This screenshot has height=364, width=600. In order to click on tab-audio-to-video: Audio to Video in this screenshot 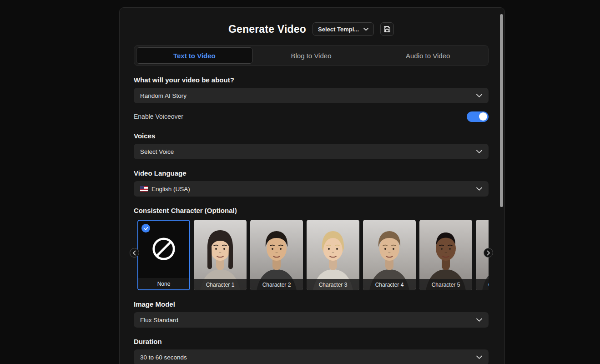, I will do `click(428, 56)`.